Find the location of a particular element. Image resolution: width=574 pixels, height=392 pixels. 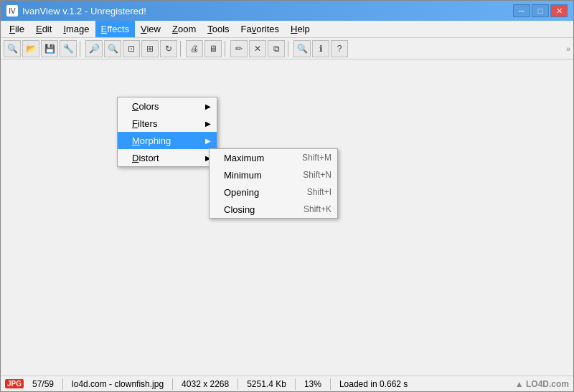

morphing-minimum-item: Minimum Shift+N is located at coordinates (273, 175).